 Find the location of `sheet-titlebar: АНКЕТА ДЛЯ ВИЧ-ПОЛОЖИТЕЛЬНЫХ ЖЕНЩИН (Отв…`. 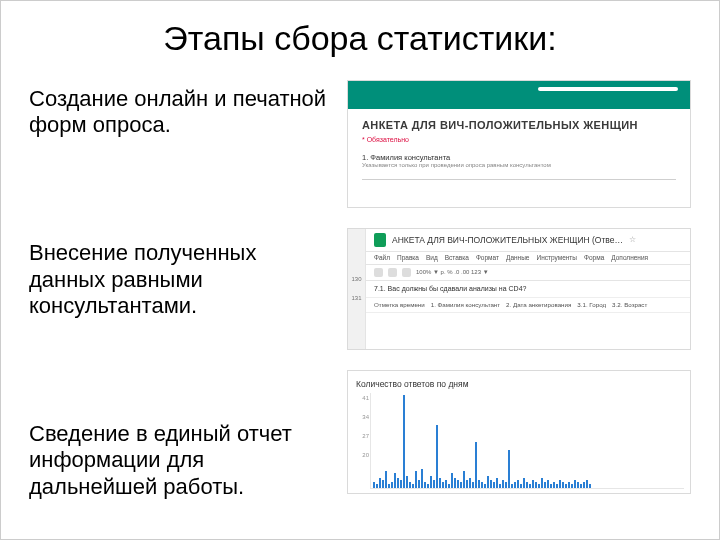

sheet-titlebar: АНКЕТА ДЛЯ ВИЧ-ПОЛОЖИТЕЛЬНЫХ ЖЕНЩИН (Отв… is located at coordinates (528, 240).